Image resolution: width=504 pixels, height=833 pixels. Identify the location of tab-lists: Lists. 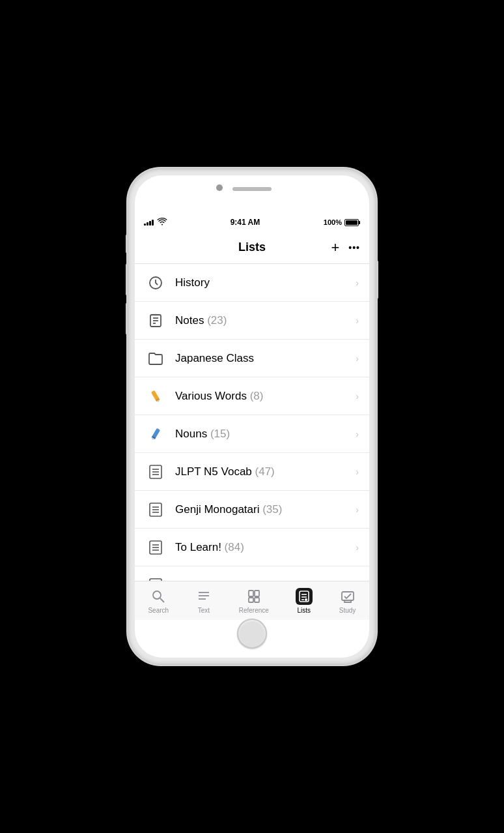
(304, 601).